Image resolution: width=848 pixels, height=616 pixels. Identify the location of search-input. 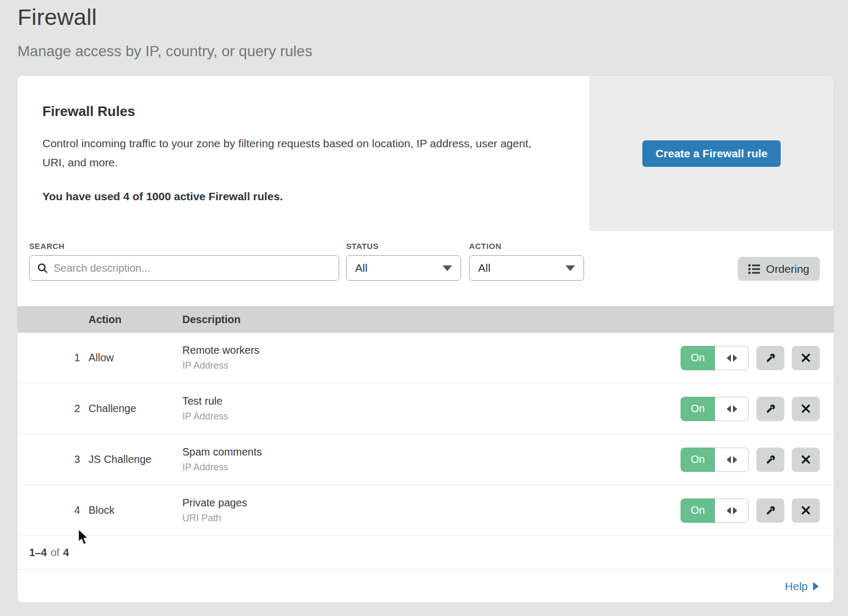
(192, 268).